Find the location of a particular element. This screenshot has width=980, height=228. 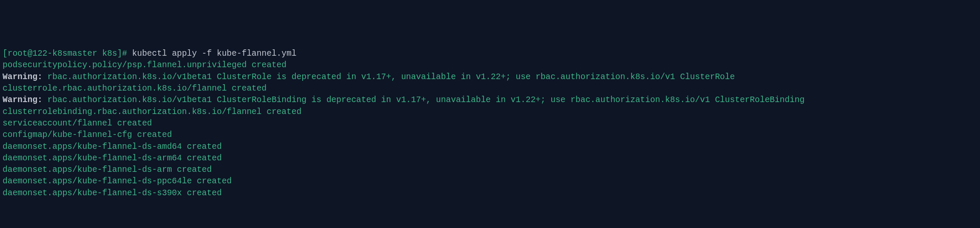

command-text: kubectl apply -f kube-flannel.yml is located at coordinates (214, 54).